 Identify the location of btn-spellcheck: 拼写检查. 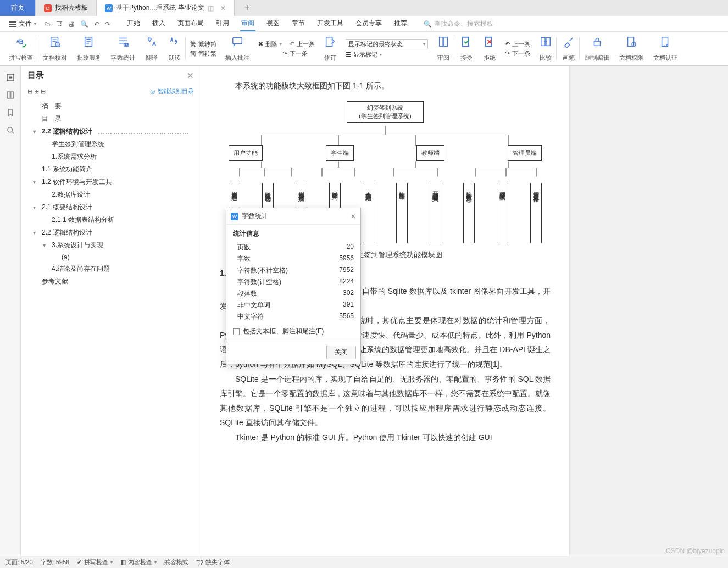
(21, 48).